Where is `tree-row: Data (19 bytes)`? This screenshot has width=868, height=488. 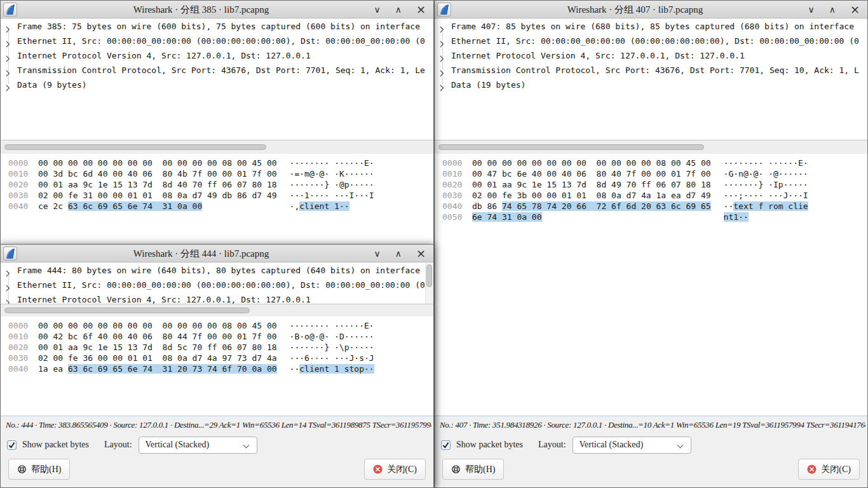
tree-row: Data (19 bytes) is located at coordinates (651, 85).